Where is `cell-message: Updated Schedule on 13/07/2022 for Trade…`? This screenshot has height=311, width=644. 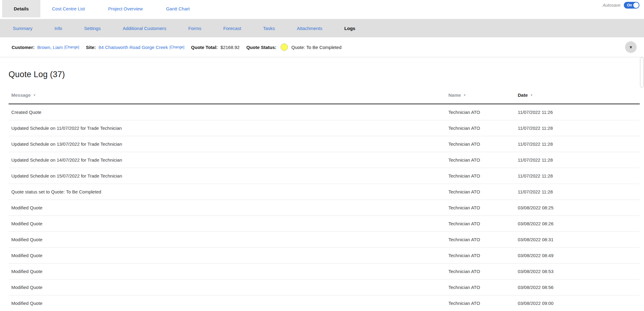
cell-message: Updated Schedule on 13/07/2022 for Trade… is located at coordinates (227, 144).